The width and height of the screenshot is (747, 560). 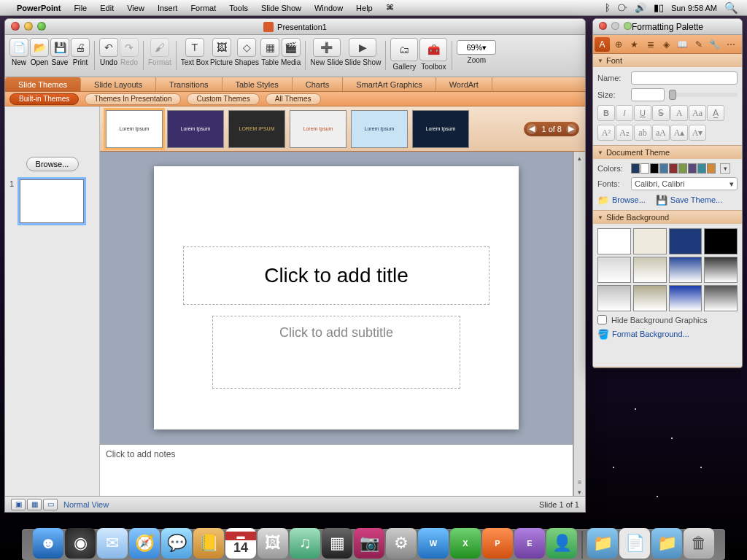 What do you see at coordinates (667, 152) in the screenshot?
I see `section-theme-header: Document Theme` at bounding box center [667, 152].